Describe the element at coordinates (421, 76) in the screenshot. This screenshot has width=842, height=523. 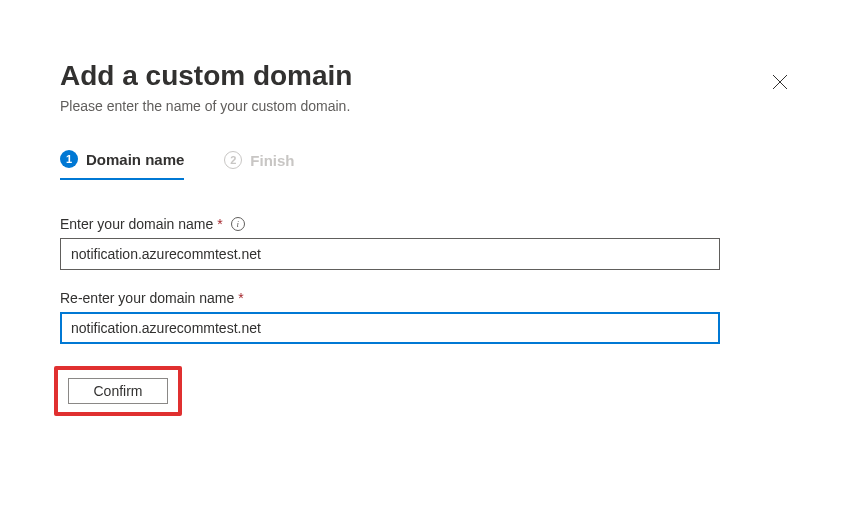
I see `page-title: Add a custom domain` at that location.